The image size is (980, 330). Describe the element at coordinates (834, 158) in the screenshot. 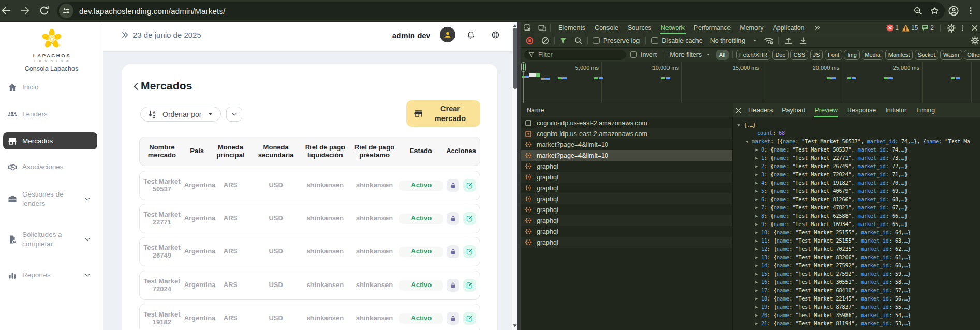

I see `json-item-1: 1: {name: "Test Market 22771", market_id…` at that location.